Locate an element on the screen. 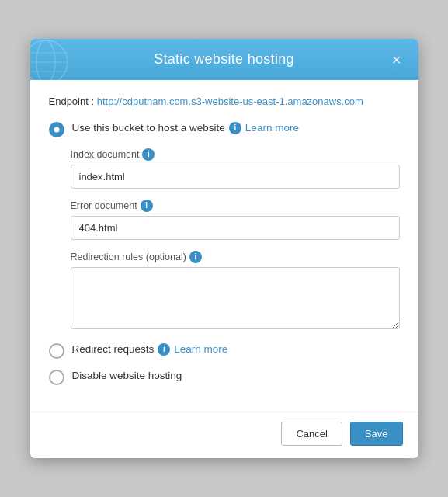 The image size is (448, 497). use-bucket-radio is located at coordinates (57, 130).